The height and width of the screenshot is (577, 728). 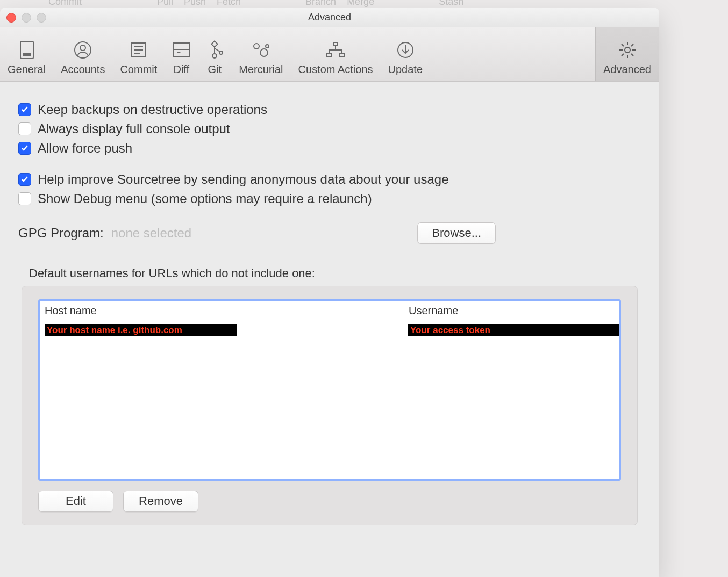 What do you see at coordinates (25, 129) in the screenshot?
I see `full-console-checkbox` at bounding box center [25, 129].